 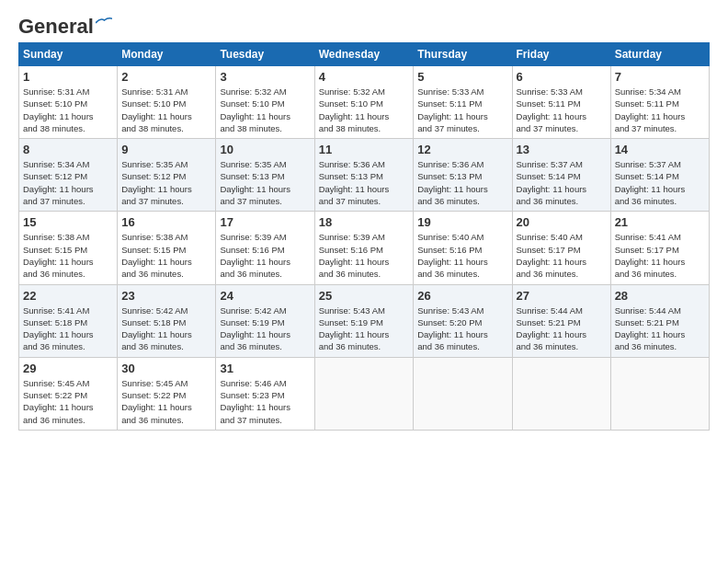 I want to click on day-number: 1, so click(x=68, y=77).